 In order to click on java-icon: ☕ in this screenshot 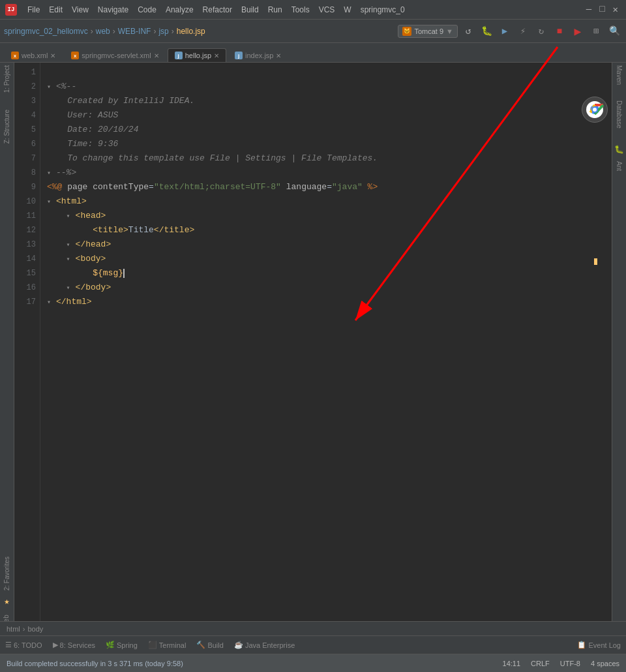, I will do `click(239, 645)`.